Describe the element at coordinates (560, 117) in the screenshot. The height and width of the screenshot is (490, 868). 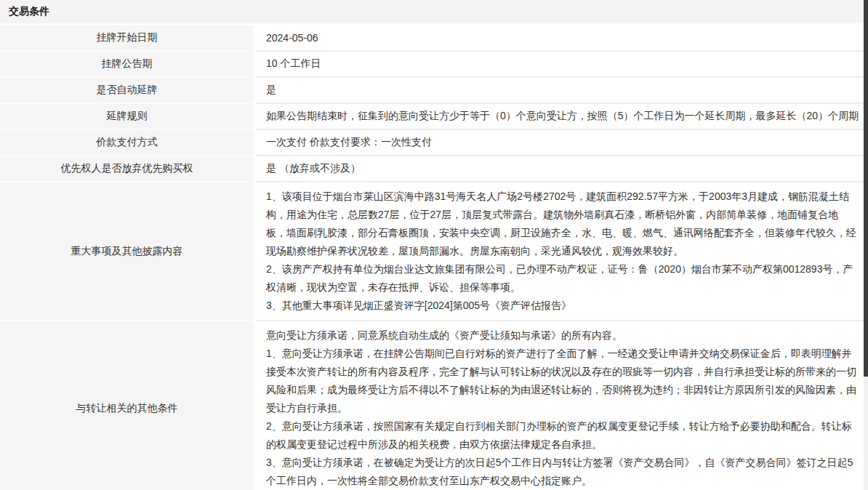
I see `row-value: 如果公告期结束时，征集到的意向受让方少于等于（0）个意向受让方，按照（5）个工作…` at that location.